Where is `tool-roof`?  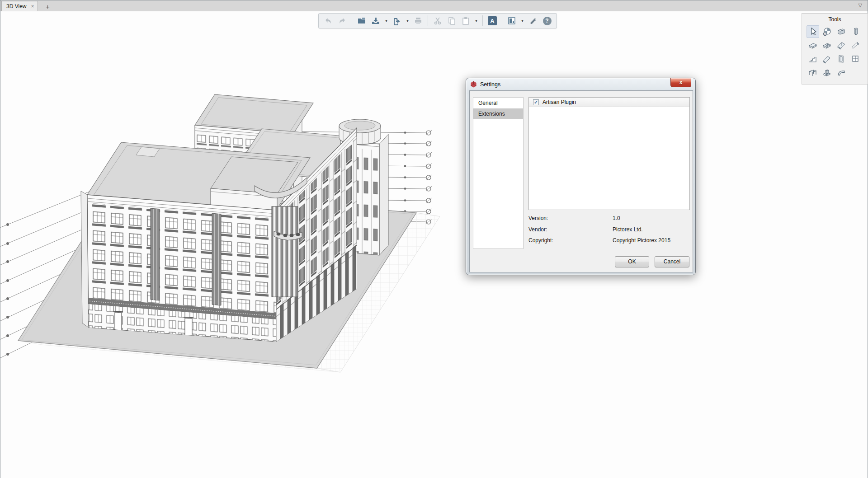
tool-roof is located at coordinates (841, 45).